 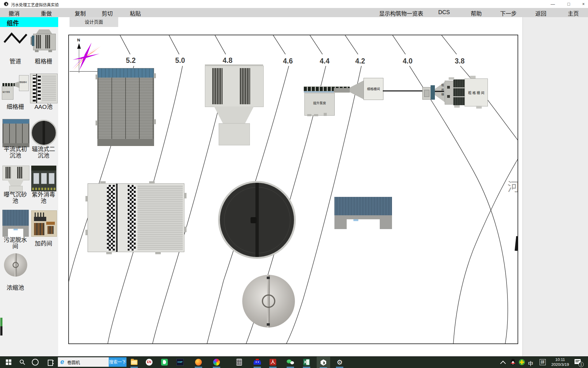 I want to click on placed-aerated-grit-chamber, so click(x=234, y=105).